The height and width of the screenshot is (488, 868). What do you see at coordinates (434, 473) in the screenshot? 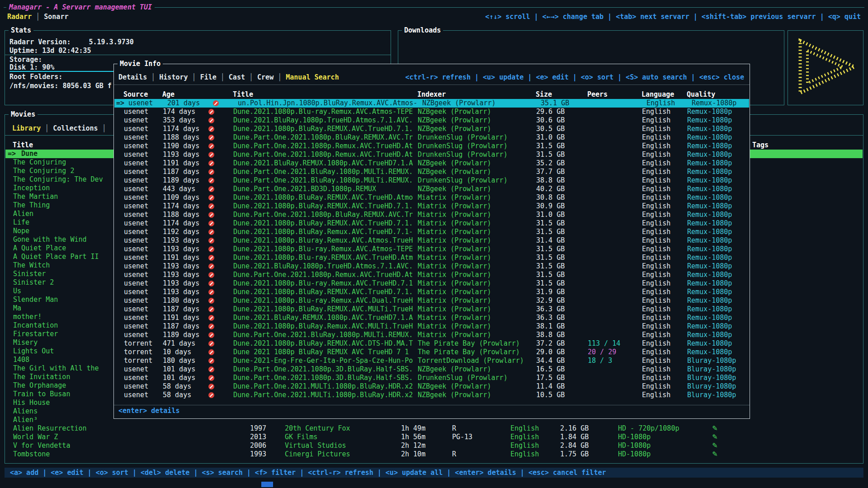
I see `footer-keybind-bar: <a> add | <e> edit | <o> sort | <del> de…` at bounding box center [434, 473].